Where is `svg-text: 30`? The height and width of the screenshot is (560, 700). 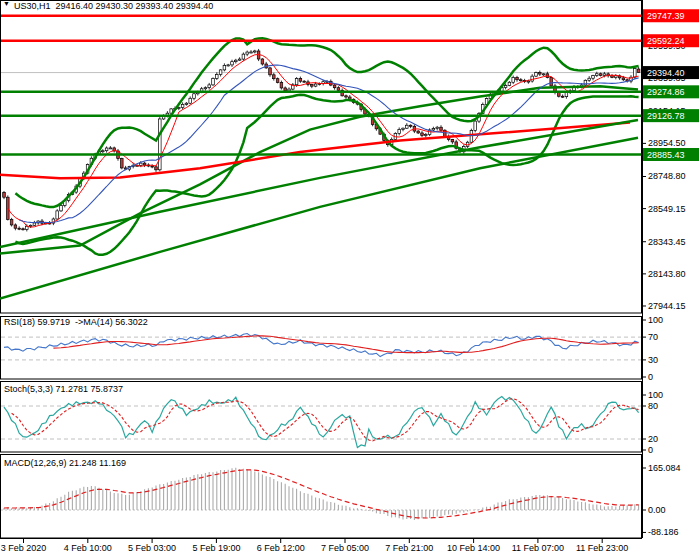
svg-text: 30 is located at coordinates (653, 360).